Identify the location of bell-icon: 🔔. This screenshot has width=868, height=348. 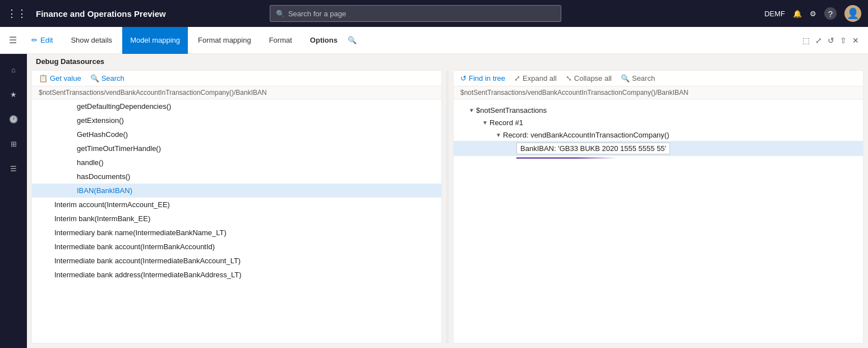
(797, 13).